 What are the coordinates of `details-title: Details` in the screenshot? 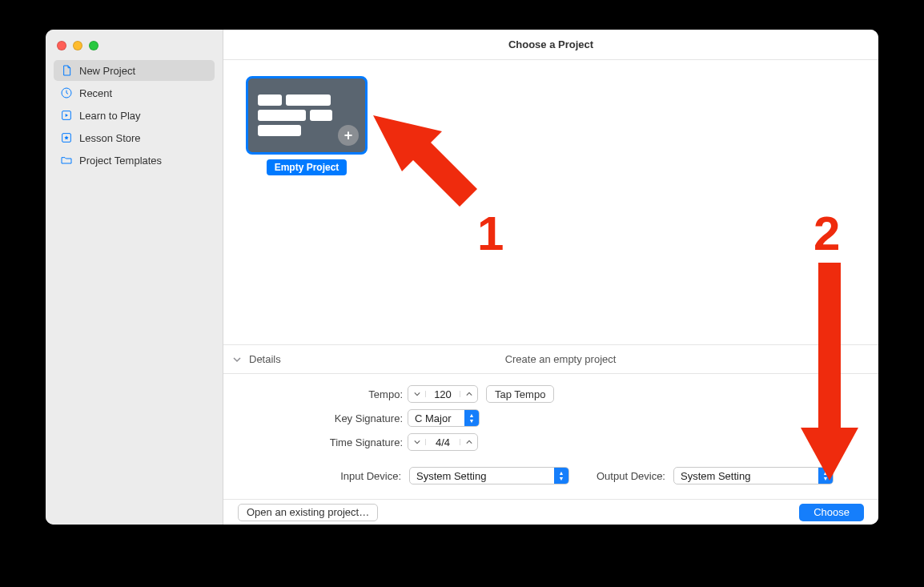 It's located at (265, 359).